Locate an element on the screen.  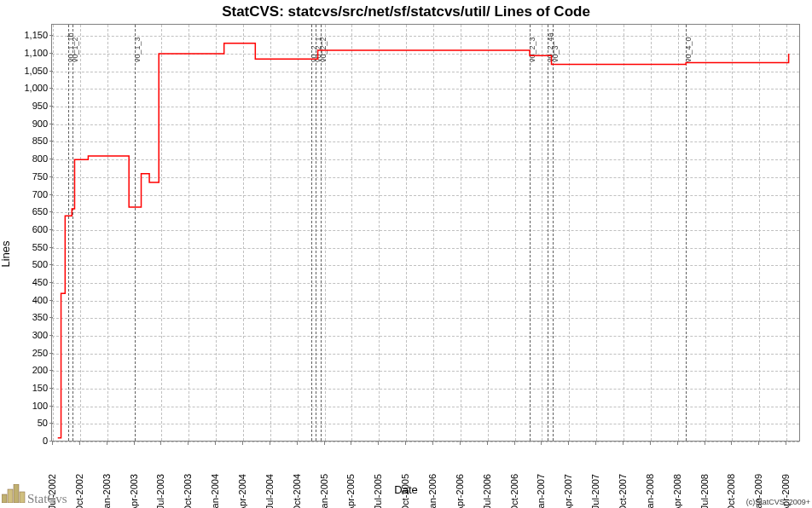
grid-line-h is located at coordinates (426, 442).